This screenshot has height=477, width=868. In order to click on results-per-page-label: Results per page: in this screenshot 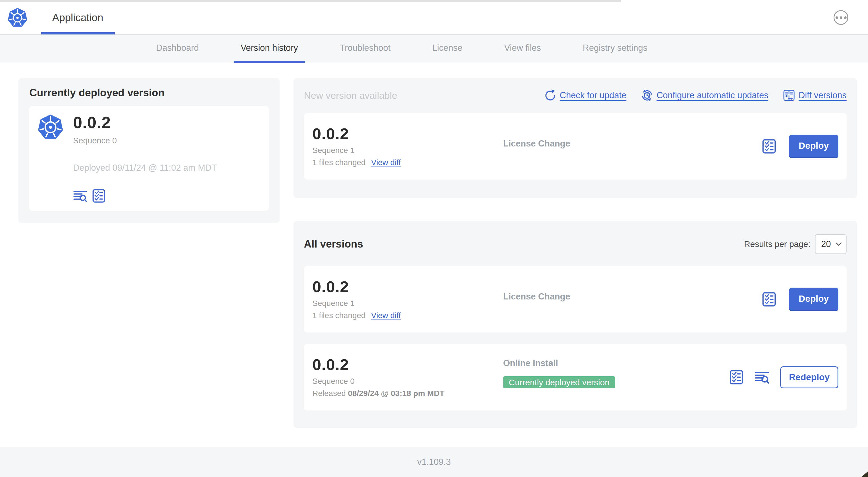, I will do `click(777, 244)`.